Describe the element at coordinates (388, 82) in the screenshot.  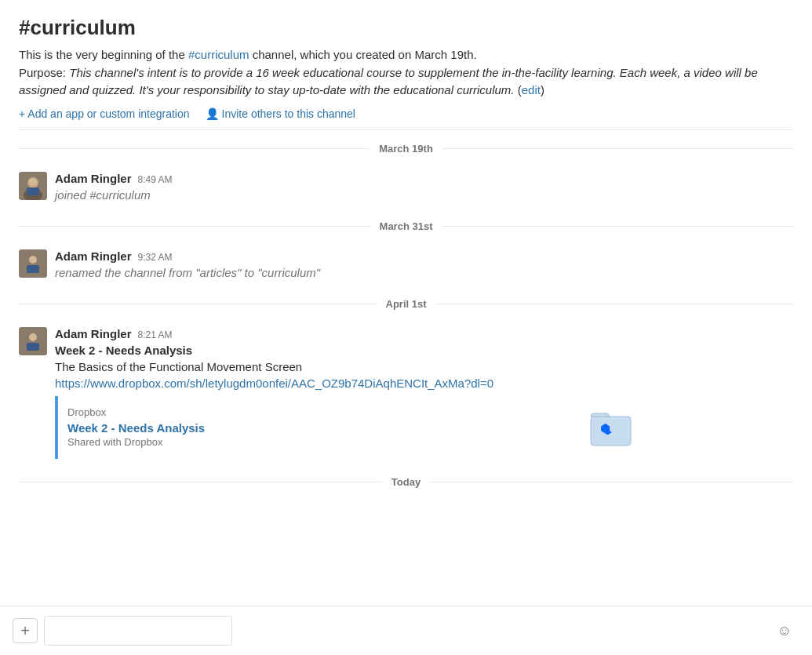
I see `purpose-text: This channel's intent is to provide a 16…` at that location.